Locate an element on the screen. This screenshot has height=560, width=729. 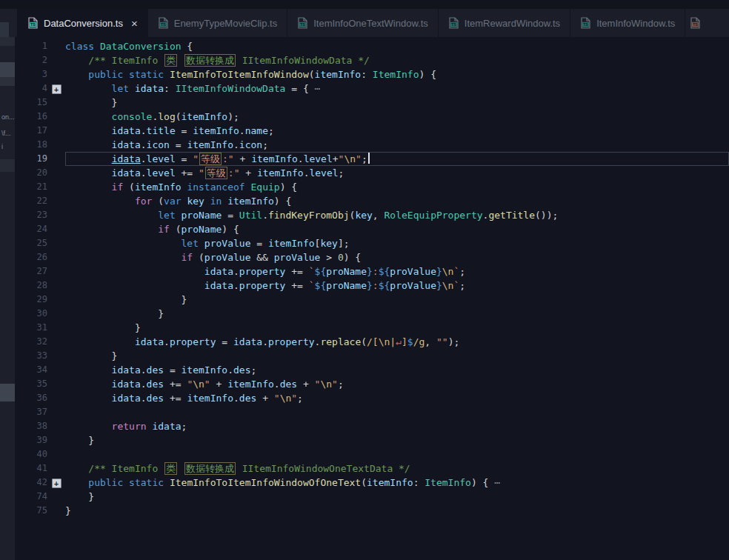
code-text: let proValue = itemInfo[key]; is located at coordinates (397, 243).